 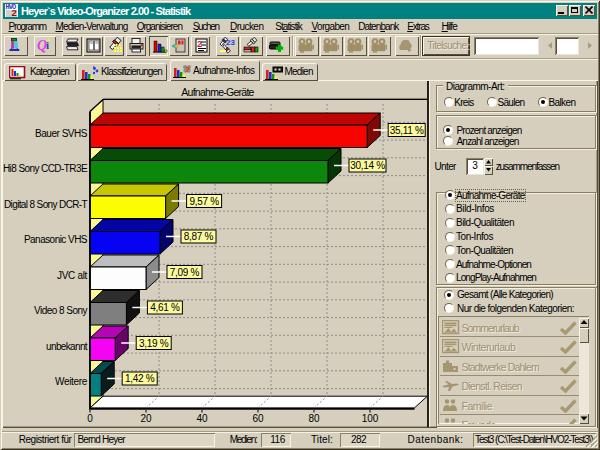 What do you see at coordinates (185, 272) in the screenshot?
I see `svg-text: 7,09 %` at bounding box center [185, 272].